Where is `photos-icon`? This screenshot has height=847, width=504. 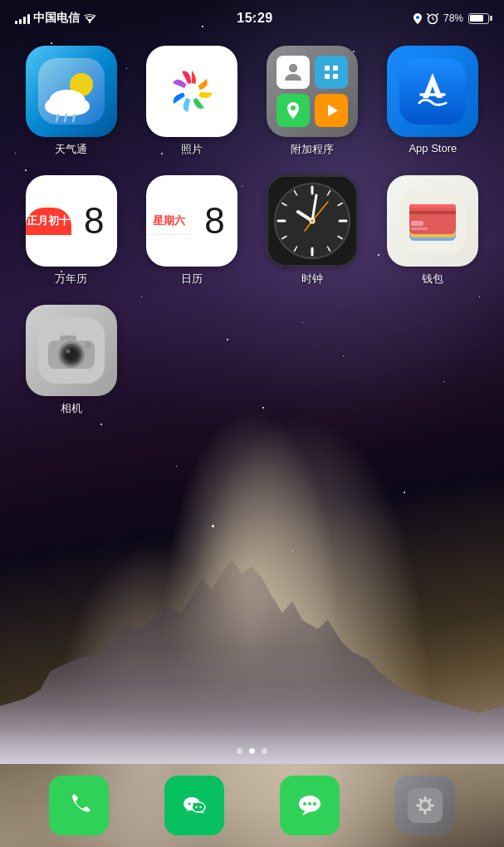 photos-icon is located at coordinates (192, 91).